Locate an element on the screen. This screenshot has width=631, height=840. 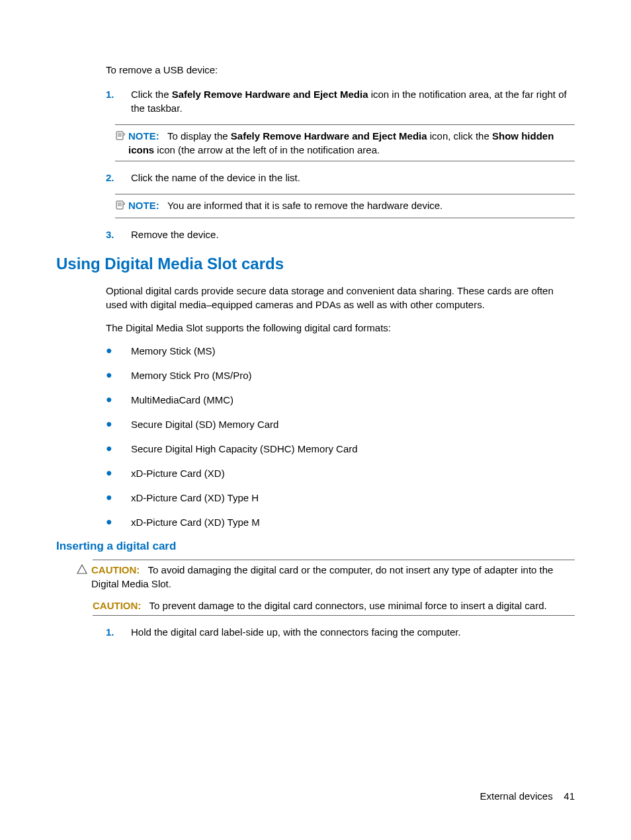
paragraph: The Digital Media Slot supports the foll… is located at coordinates (340, 328).